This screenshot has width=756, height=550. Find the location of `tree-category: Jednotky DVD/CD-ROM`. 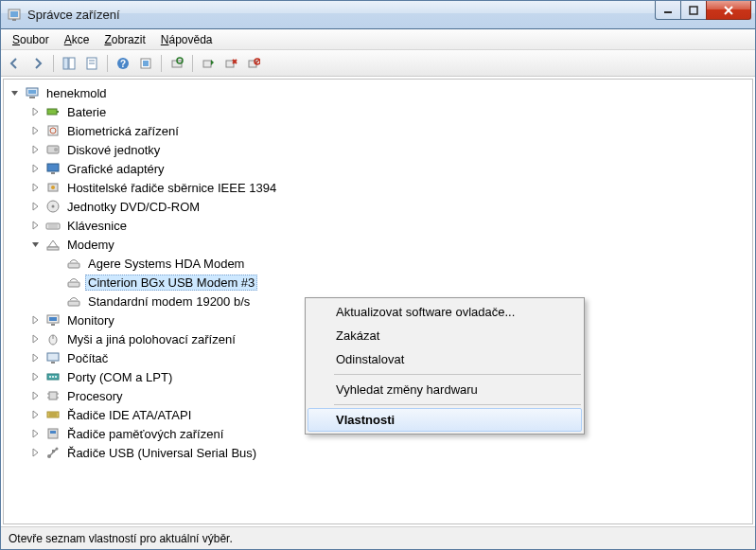

tree-category: Jednotky DVD/CD-ROM is located at coordinates (378, 206).